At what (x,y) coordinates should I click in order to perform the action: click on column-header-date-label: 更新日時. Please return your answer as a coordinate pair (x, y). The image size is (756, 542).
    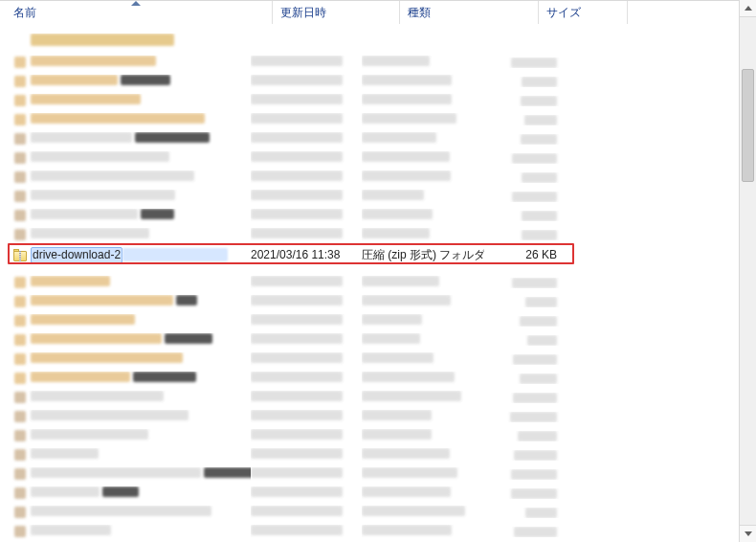
    Looking at the image, I should click on (303, 13).